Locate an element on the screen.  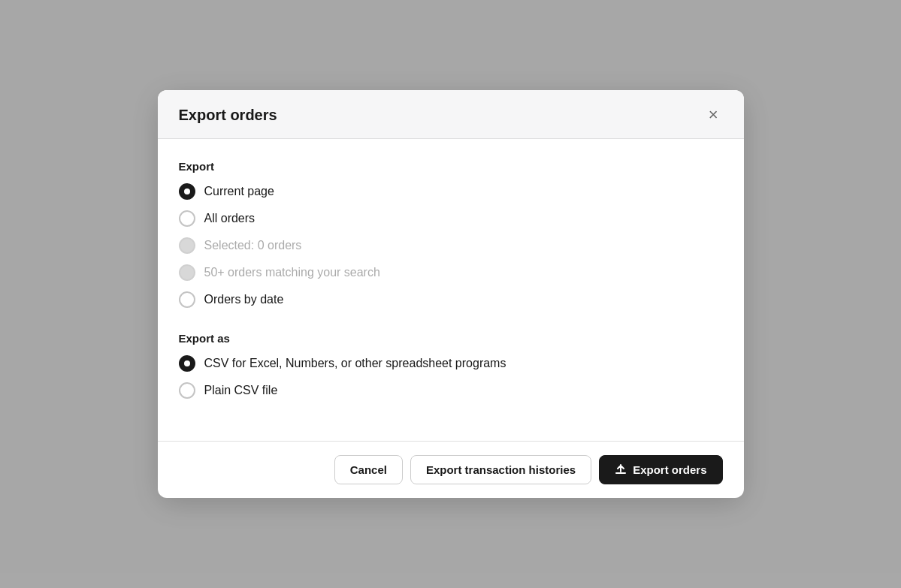
export-as-section: Export as CSV for Excel, Numbers, or oth… is located at coordinates (451, 365).